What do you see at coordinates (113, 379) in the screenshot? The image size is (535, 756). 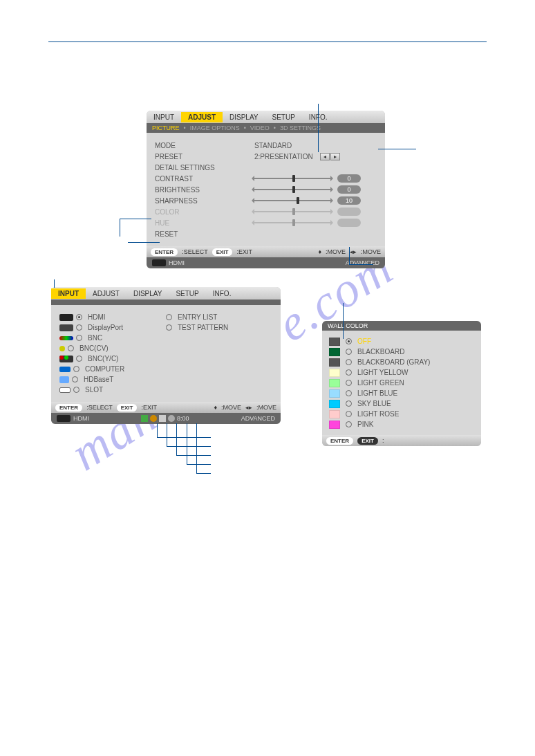 I see `input-hdbaset: HDBaseT` at bounding box center [113, 379].